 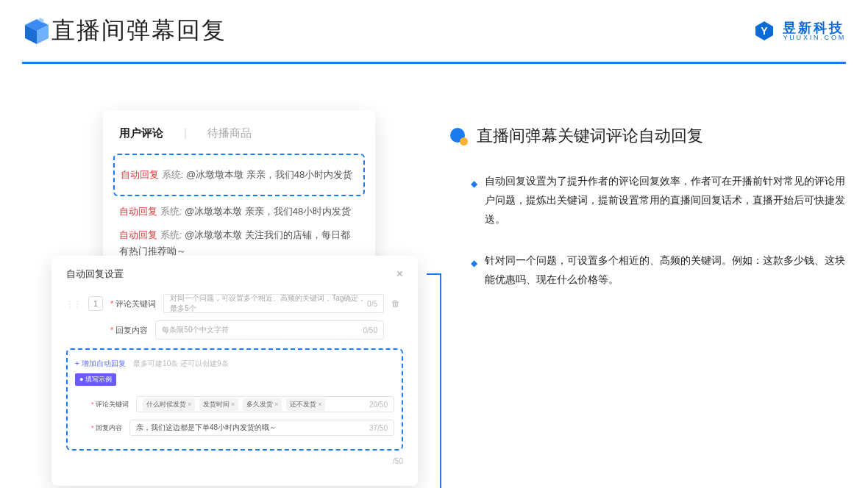 I want to click on tag-list: 什么时候发货× 发货时间× 多久发货× 还不发货×, so click(x=235, y=404).